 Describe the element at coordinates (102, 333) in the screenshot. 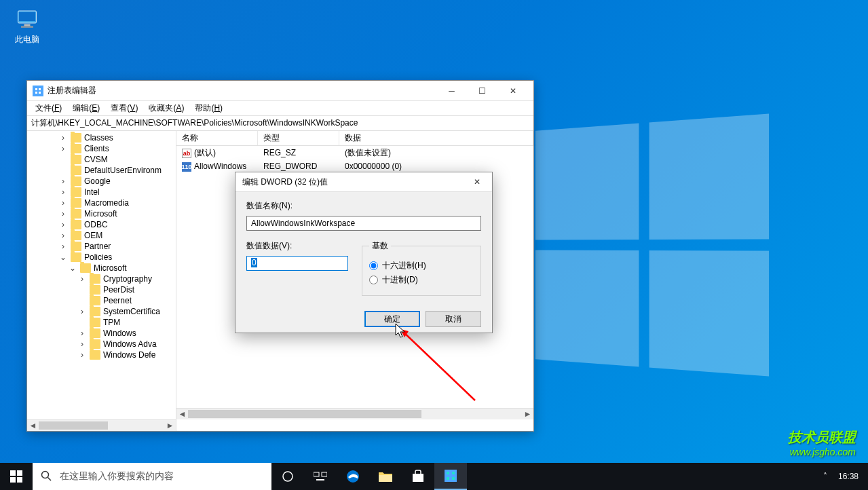

I see `tree-item: ›Windows` at that location.